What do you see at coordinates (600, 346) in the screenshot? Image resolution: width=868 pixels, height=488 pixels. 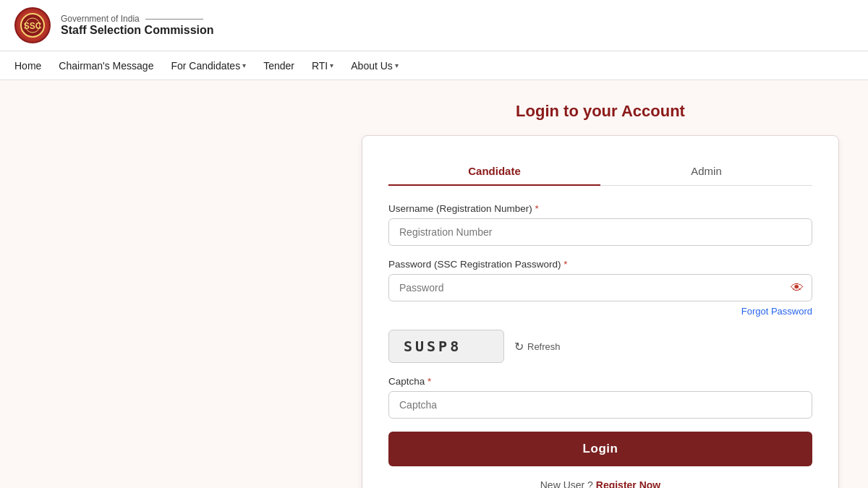 I see `captcha-row: SUSP8 ↻ Refresh` at bounding box center [600, 346].